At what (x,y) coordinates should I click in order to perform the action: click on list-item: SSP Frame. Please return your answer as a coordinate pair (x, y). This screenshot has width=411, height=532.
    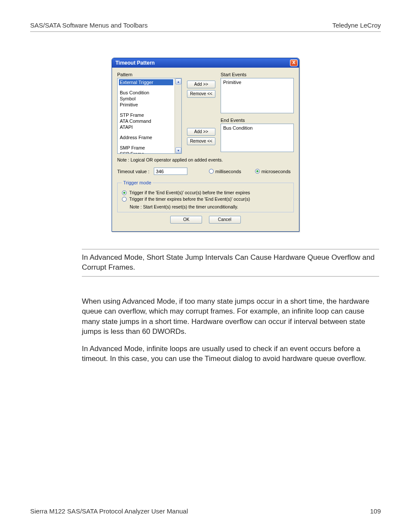
    Looking at the image, I should click on (146, 152).